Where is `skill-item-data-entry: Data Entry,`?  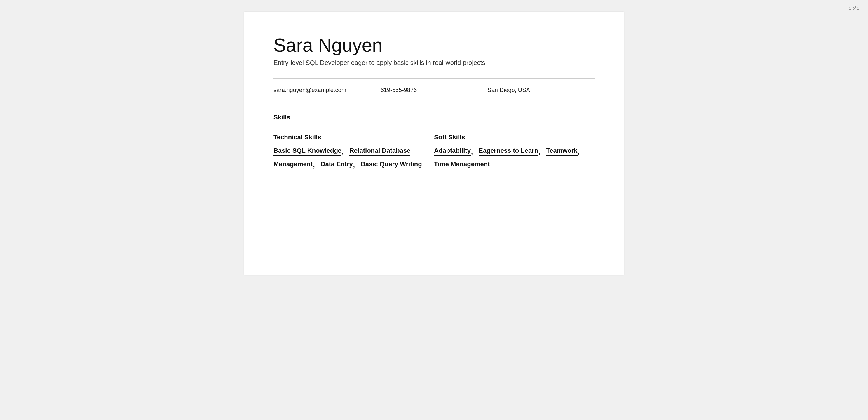
skill-item-data-entry: Data Entry, is located at coordinates (340, 165).